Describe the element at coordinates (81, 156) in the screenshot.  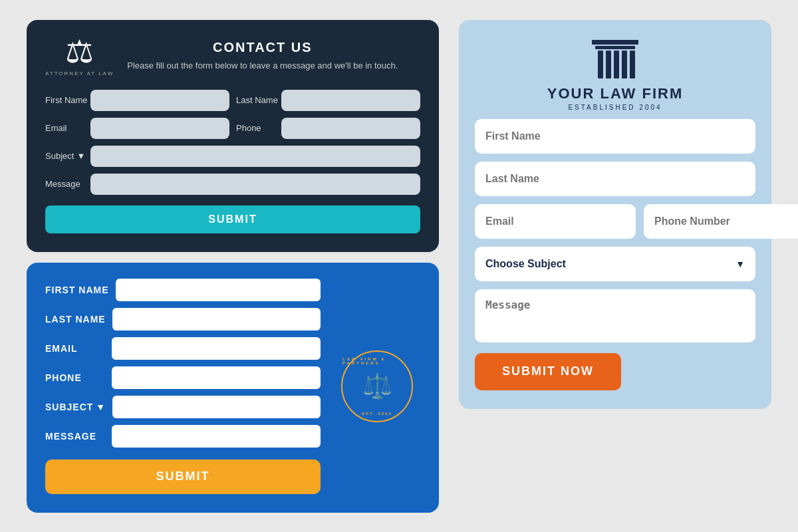
I see `subject-dropdown-arrow: ▼` at that location.